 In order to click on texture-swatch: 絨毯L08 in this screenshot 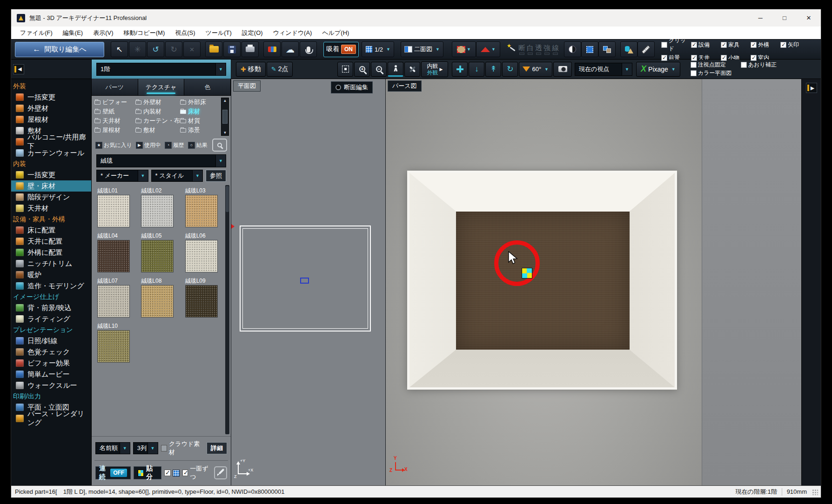, I will do `click(159, 298)`.